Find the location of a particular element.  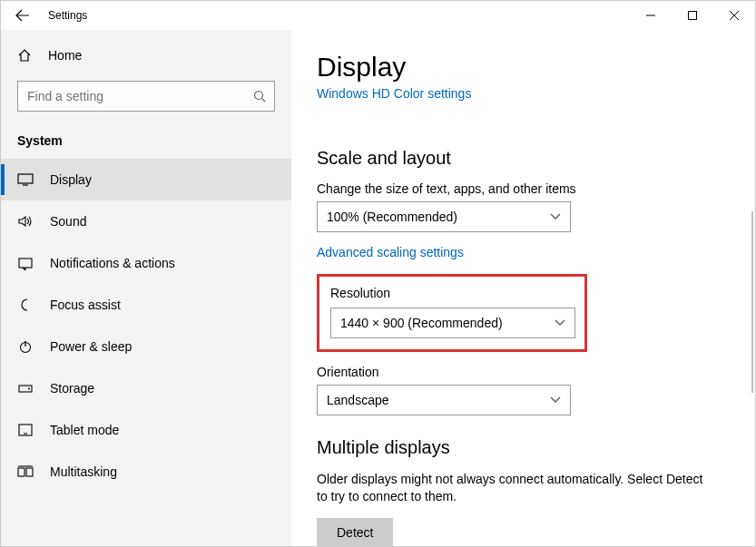

home-icon is located at coordinates (25, 55).